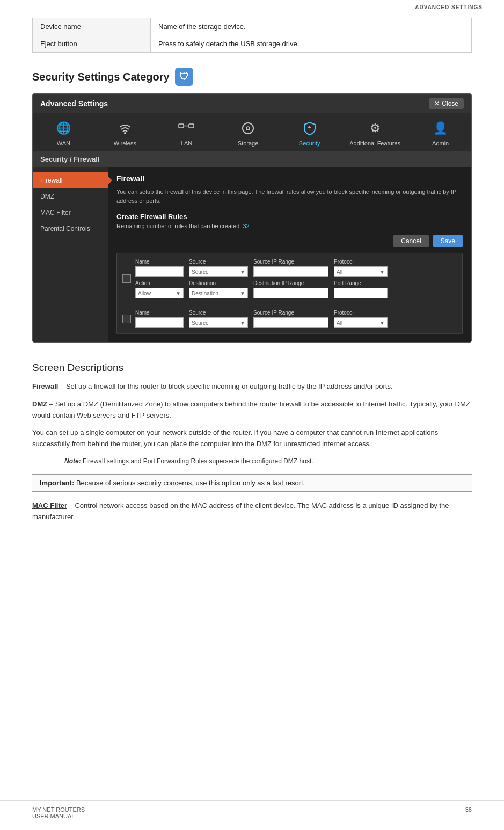 This screenshot has height=830, width=504. What do you see at coordinates (159, 262) in the screenshot?
I see `name-label: Name` at bounding box center [159, 262].